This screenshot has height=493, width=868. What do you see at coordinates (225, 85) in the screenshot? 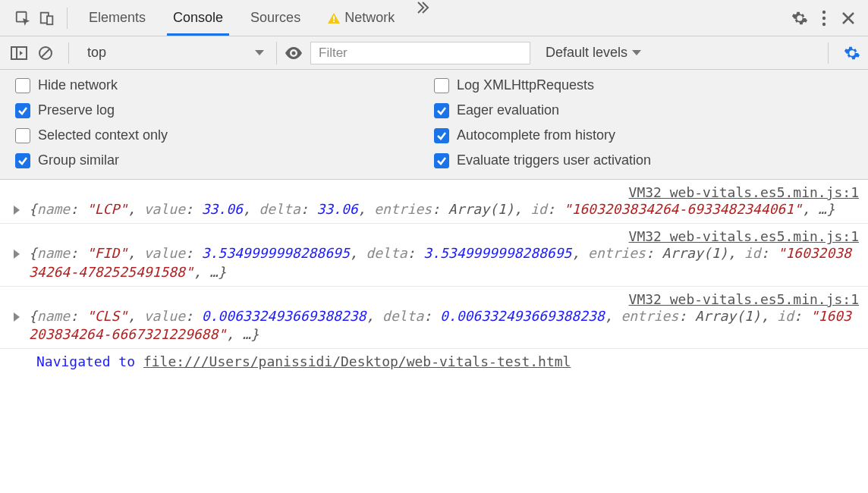
I see `checkbox-hide-network: Hide network` at bounding box center [225, 85].